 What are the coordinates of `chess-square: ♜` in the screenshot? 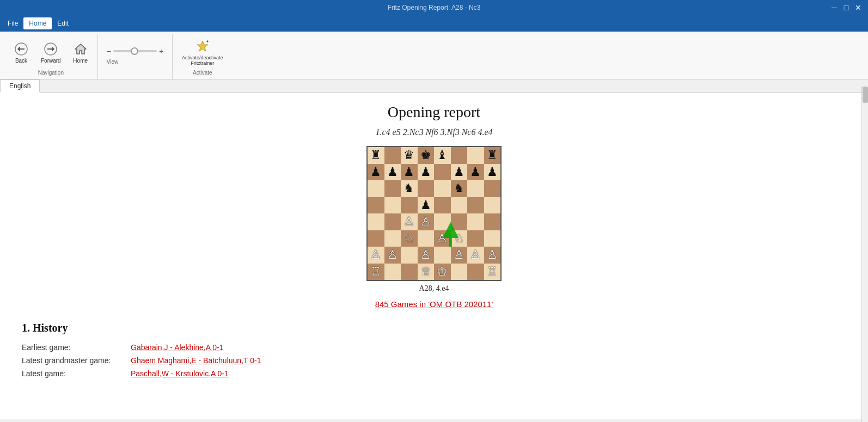 It's located at (376, 156).